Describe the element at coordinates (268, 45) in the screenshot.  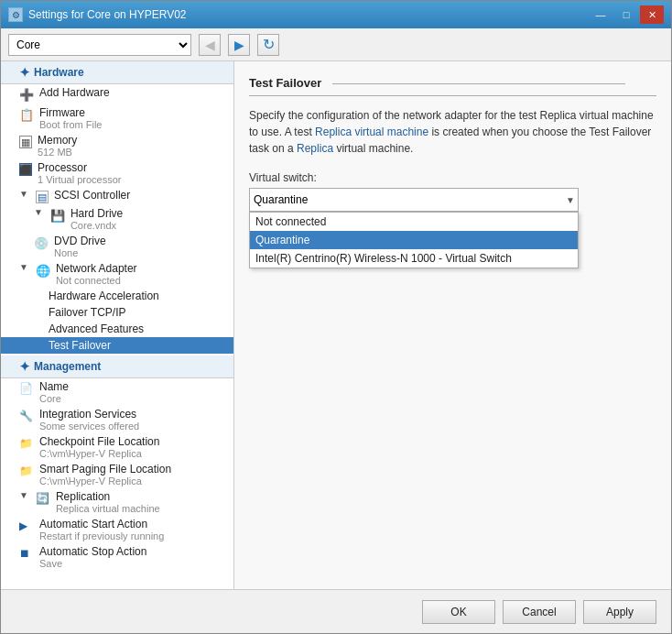
I see `nav-refresh-button: ↻` at that location.